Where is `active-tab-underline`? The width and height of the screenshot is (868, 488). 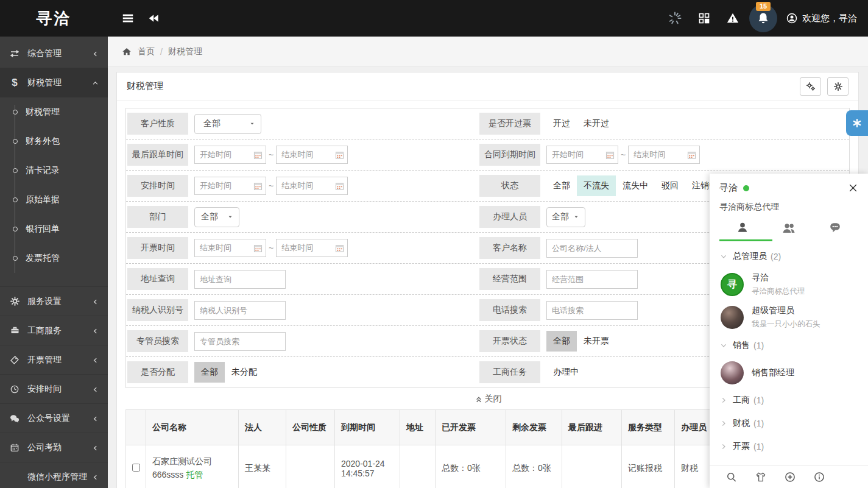 active-tab-underline is located at coordinates (746, 240).